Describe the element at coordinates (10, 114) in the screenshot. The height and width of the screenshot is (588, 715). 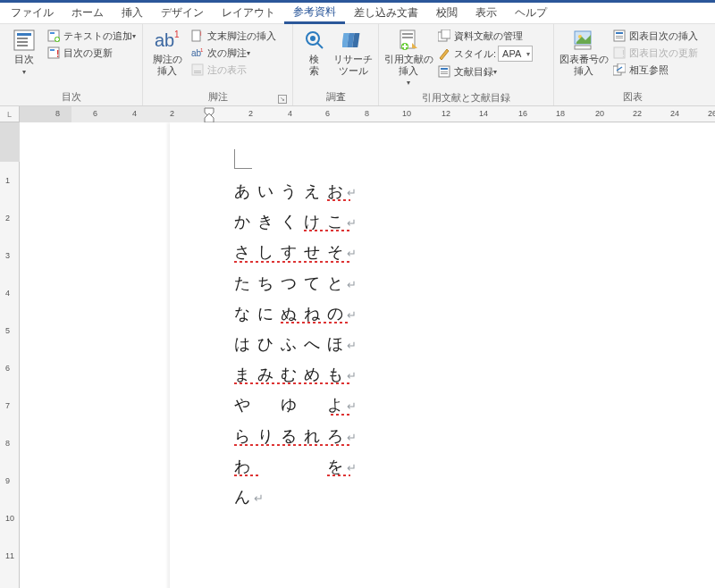
I see `ruler-corner: L` at that location.